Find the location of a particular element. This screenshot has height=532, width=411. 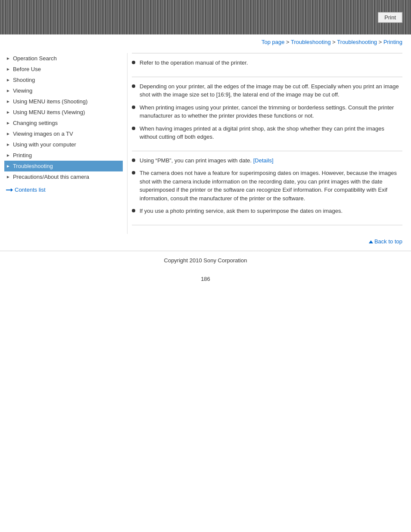

list-item: When printing images using your printer,… is located at coordinates (267, 112).